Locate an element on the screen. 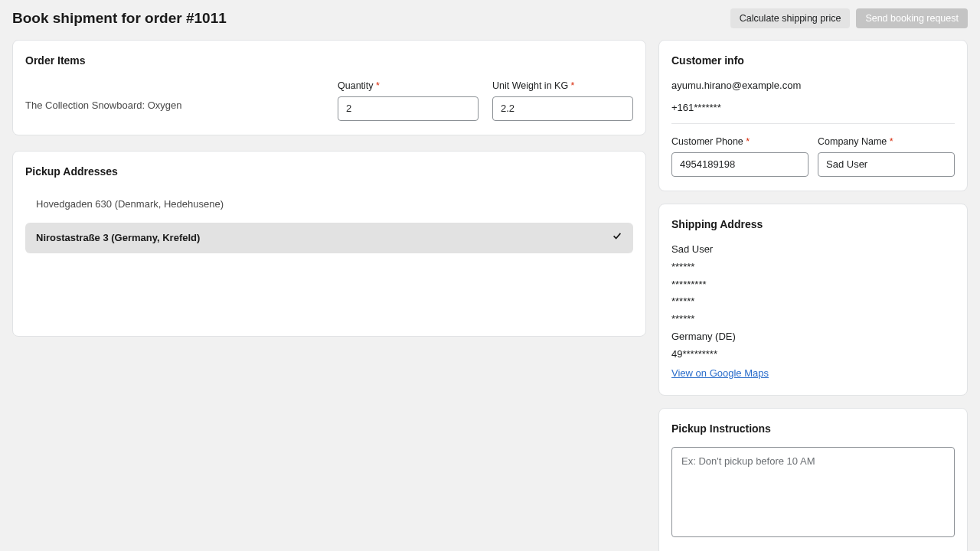  pickup-instructions-input is located at coordinates (813, 492).